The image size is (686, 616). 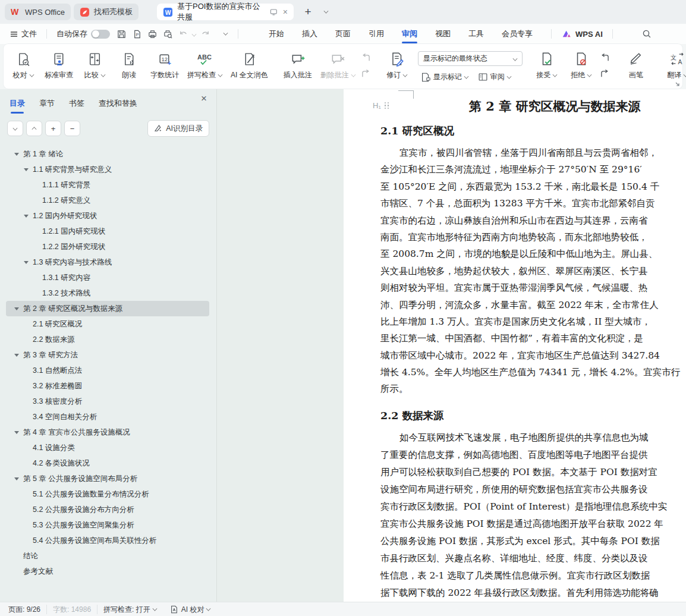 I want to click on autosave-toggle: 自动保存, so click(x=83, y=34).